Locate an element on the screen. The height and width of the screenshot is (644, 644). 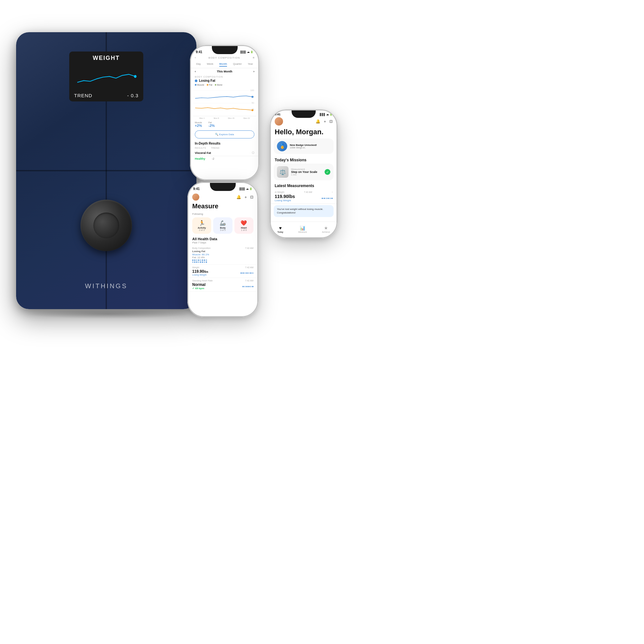
body-card: 🦾 Body 3 of 5 is located at coordinates (223, 225).